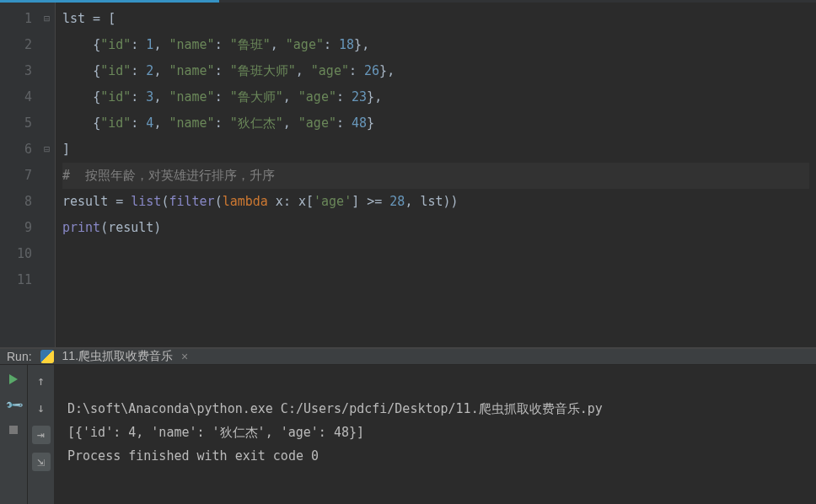 Image resolution: width=816 pixels, height=504 pixels. What do you see at coordinates (359, 123) in the screenshot?
I see `code-text: 48` at bounding box center [359, 123].